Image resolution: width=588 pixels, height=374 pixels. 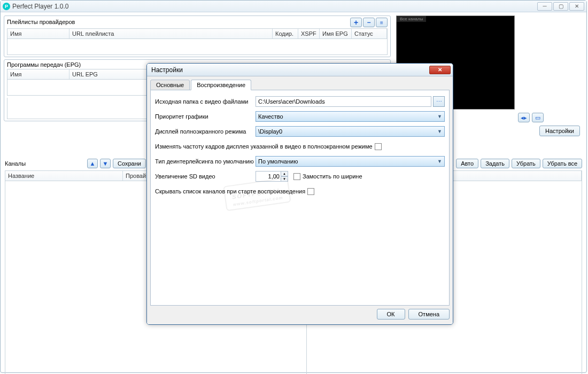 What do you see at coordinates (524, 118) in the screenshot?
I see `nav-prev-button: ◂▸` at bounding box center [524, 118].